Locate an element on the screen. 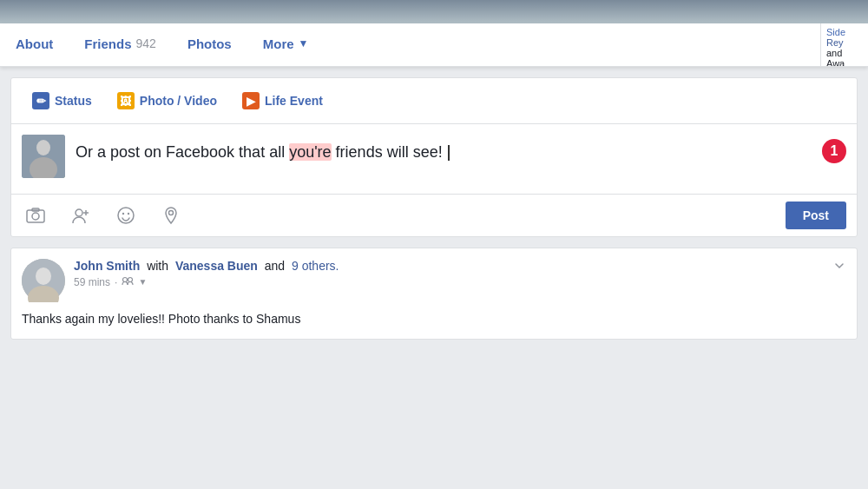 This screenshot has height=489, width=868. friend-link: Vanessa Buen is located at coordinates (217, 266).